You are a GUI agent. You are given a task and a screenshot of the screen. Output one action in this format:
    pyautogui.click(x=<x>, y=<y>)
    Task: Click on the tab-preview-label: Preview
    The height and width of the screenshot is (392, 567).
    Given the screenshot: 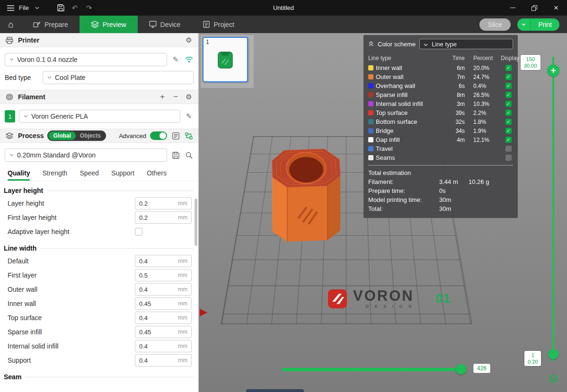 What is the action you would take?
    pyautogui.click(x=115, y=25)
    